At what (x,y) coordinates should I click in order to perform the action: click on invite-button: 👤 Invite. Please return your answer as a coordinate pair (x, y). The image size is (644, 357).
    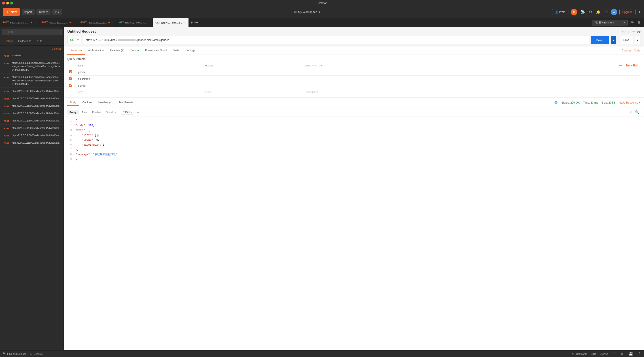
    Looking at the image, I should click on (560, 12).